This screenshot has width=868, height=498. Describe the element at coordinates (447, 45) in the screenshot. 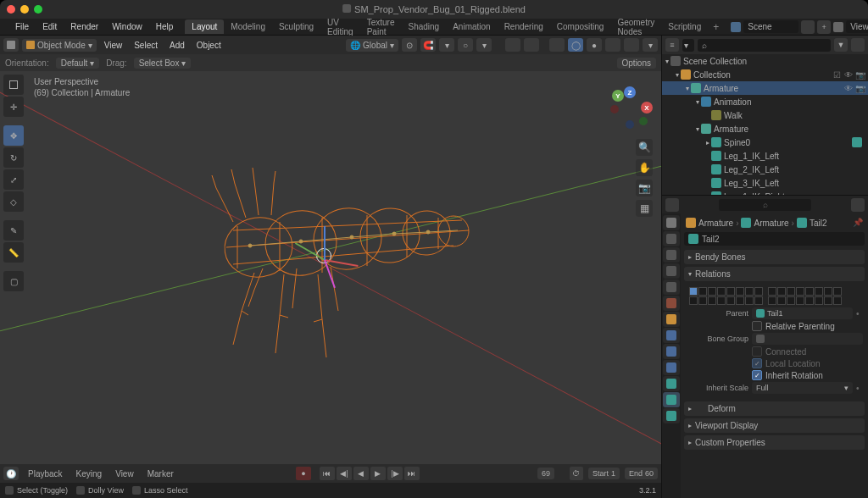

I see `snap-options: ▾` at that location.